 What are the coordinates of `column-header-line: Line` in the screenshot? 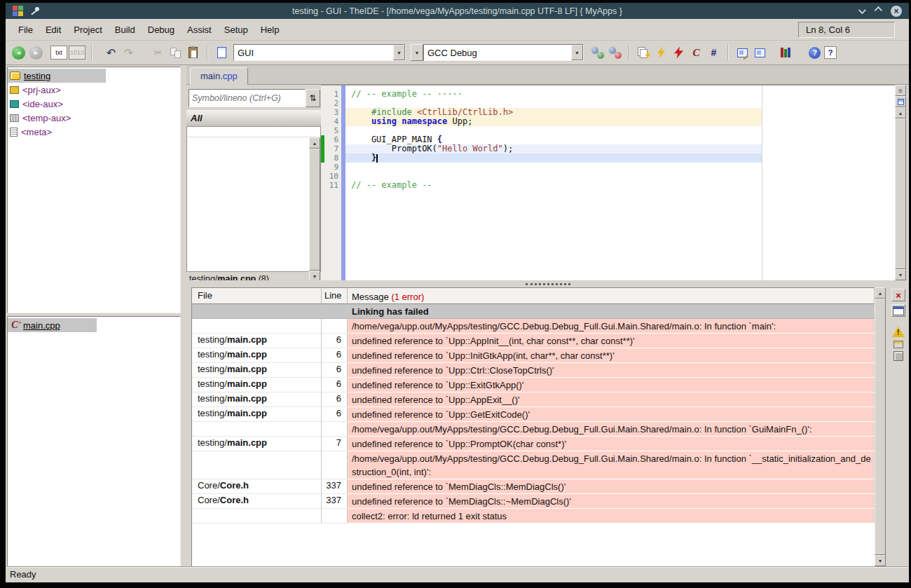 It's located at (335, 296).